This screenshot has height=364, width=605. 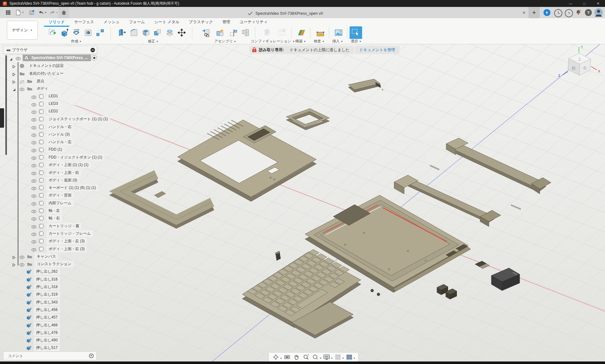 I want to click on pattern-icon, so click(x=100, y=33).